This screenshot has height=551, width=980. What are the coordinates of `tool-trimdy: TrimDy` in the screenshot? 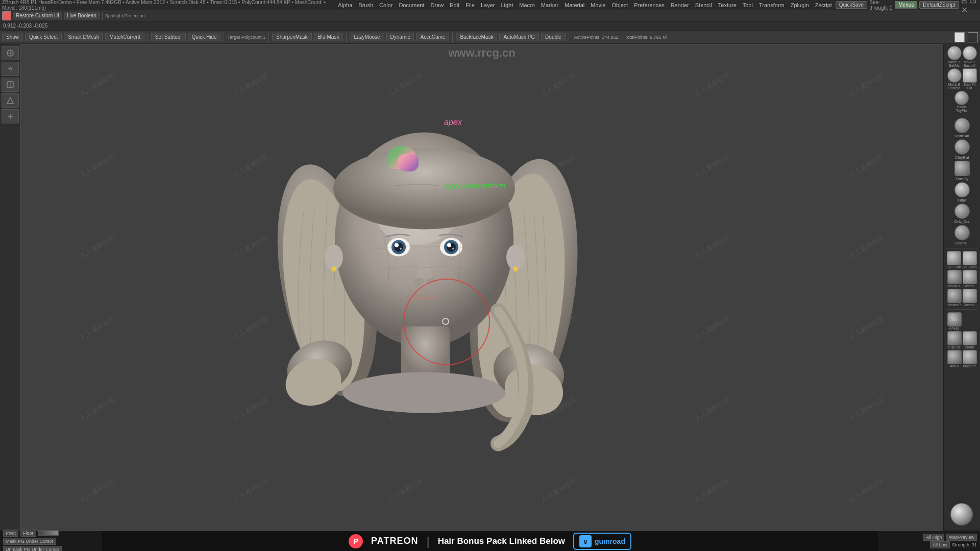 It's located at (962, 171).